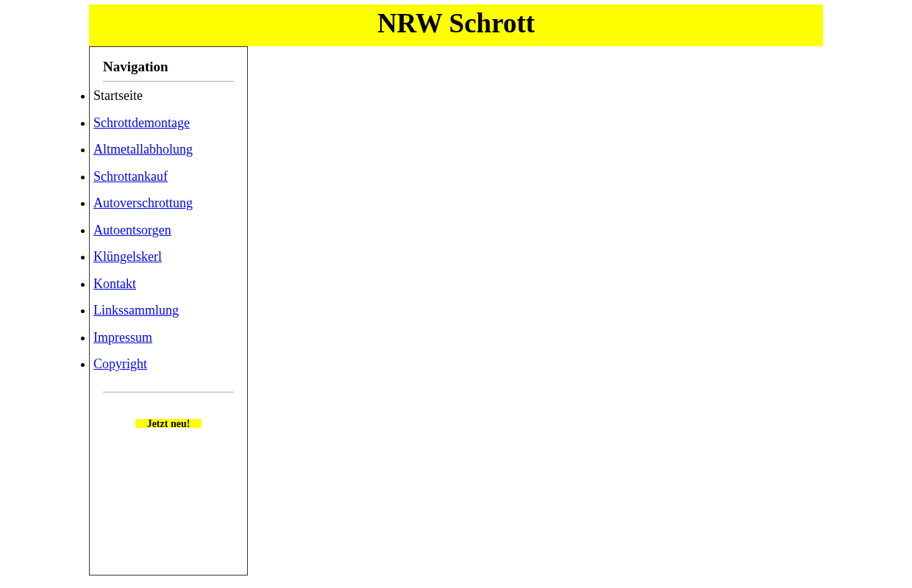 The height and width of the screenshot is (588, 912). I want to click on nav-item-label: Startseite, so click(118, 96).